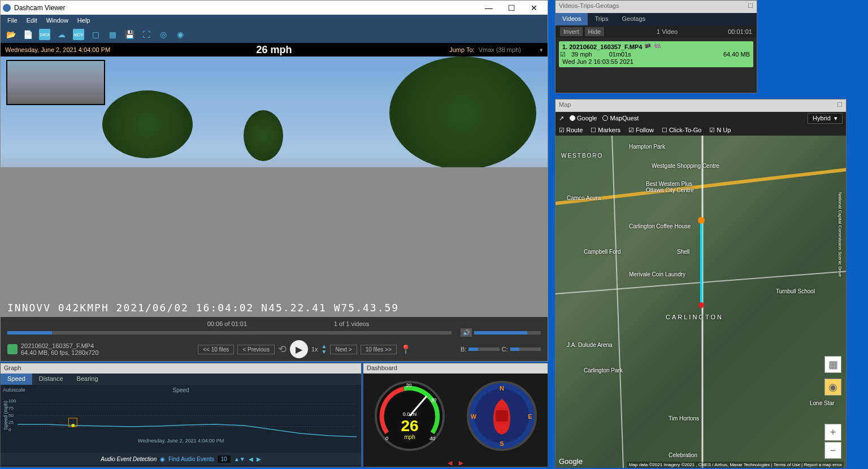  I want to click on tab-bearing: Bearing, so click(88, 379).